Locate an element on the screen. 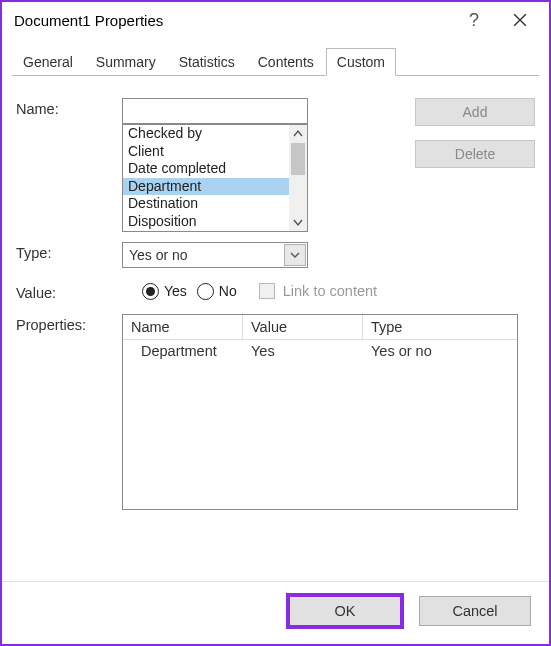  col-header-name: Name is located at coordinates (183, 327).